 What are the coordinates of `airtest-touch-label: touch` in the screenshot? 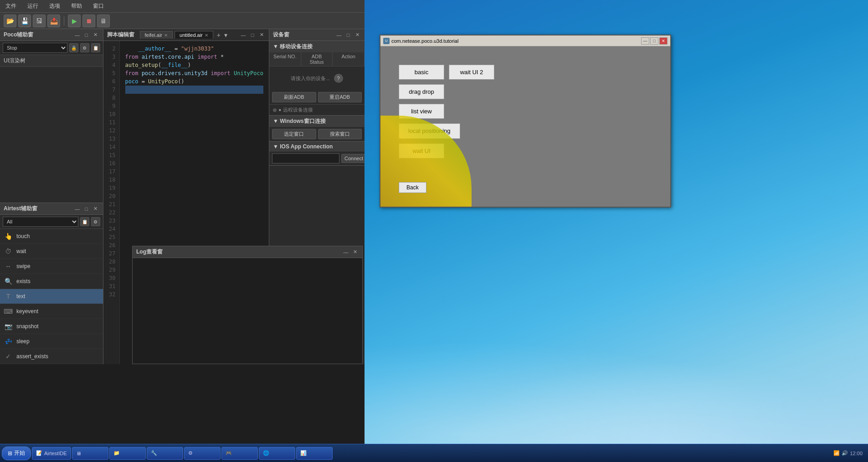 It's located at (23, 236).